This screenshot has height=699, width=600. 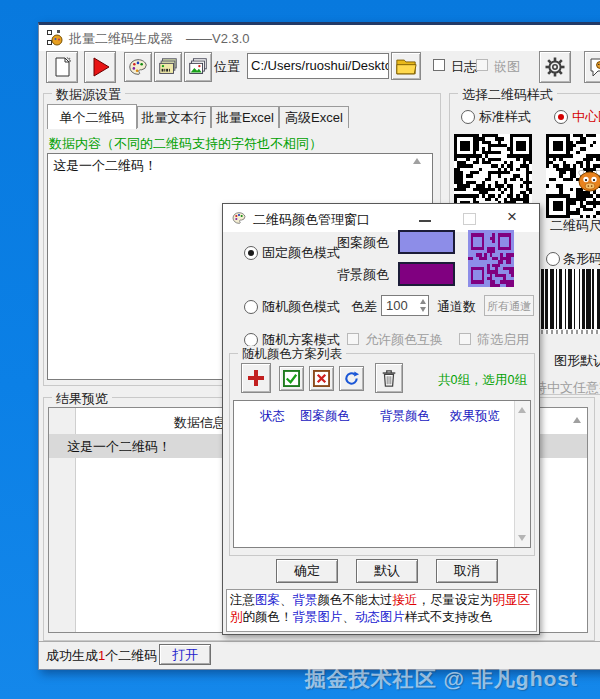 I want to click on add-scheme-button, so click(x=256, y=378).